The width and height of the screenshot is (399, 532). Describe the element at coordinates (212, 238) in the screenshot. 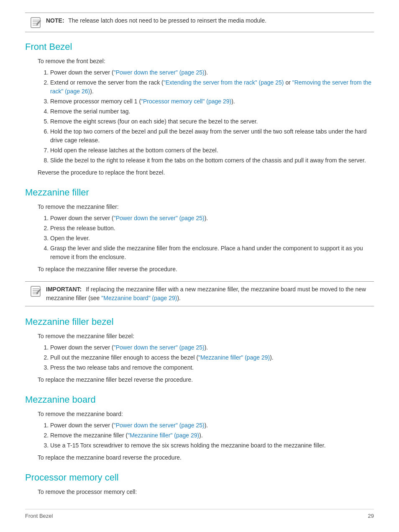

I see `mezzanine-filler-list: Power down the server ("Power down the s…` at that location.